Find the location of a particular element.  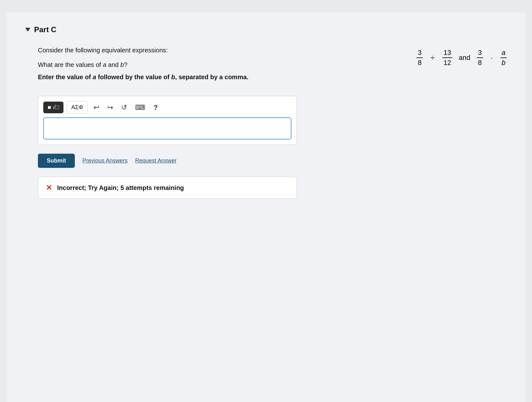

fraction-4: a b is located at coordinates (504, 58).